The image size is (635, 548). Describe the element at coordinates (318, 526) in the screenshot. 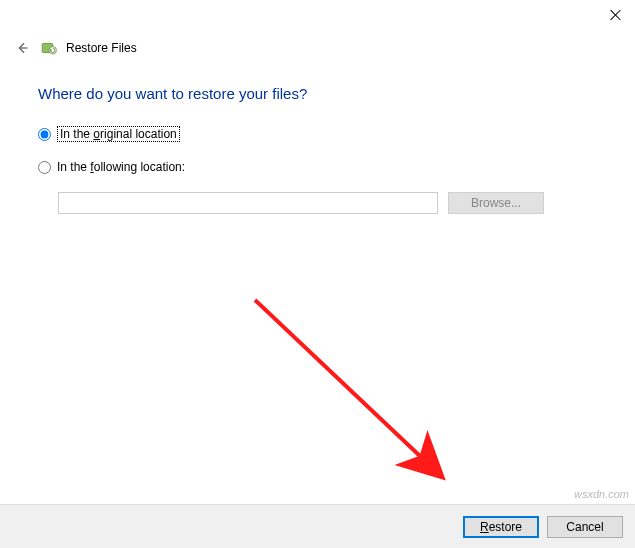

I see `footer: Restore Cancel` at that location.